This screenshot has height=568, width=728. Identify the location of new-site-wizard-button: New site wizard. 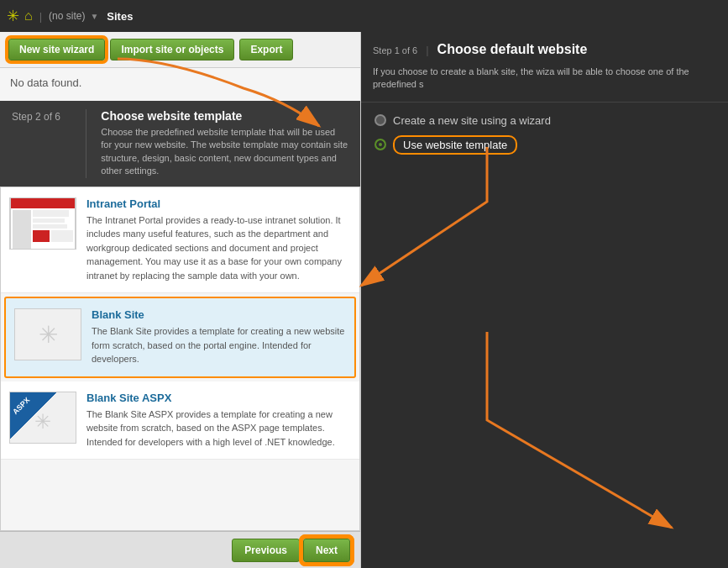
(57, 50).